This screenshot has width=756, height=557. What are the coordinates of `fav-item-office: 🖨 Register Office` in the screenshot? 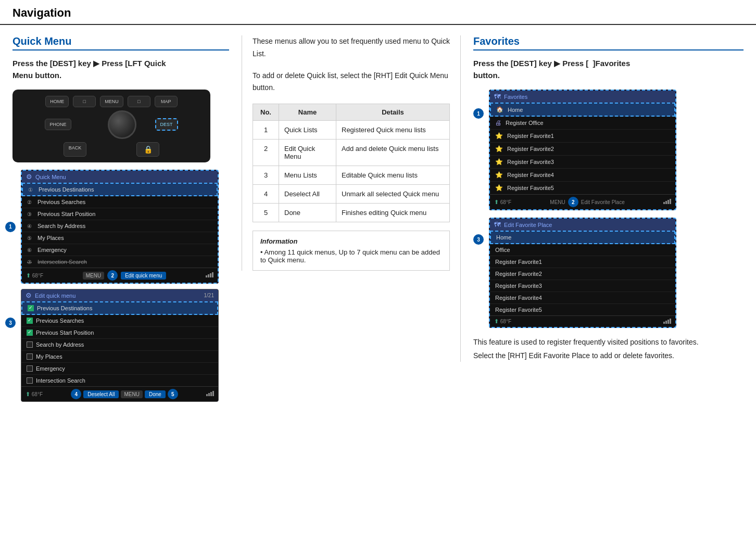 It's located at (583, 123).